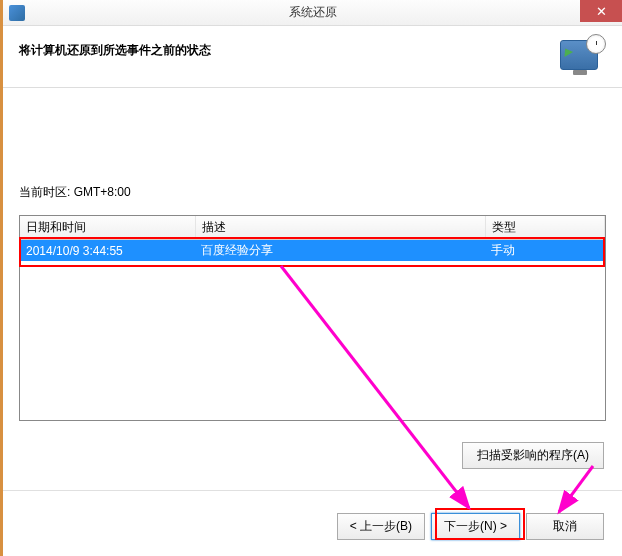  What do you see at coordinates (381, 526) in the screenshot?
I see `back-button: < 上一步(B)` at bounding box center [381, 526].